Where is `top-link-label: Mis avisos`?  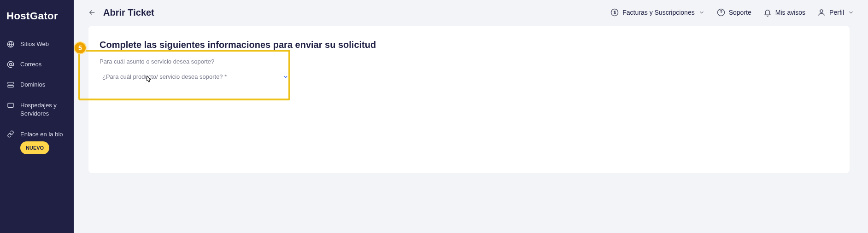
top-link-label: Mis avisos is located at coordinates (791, 12).